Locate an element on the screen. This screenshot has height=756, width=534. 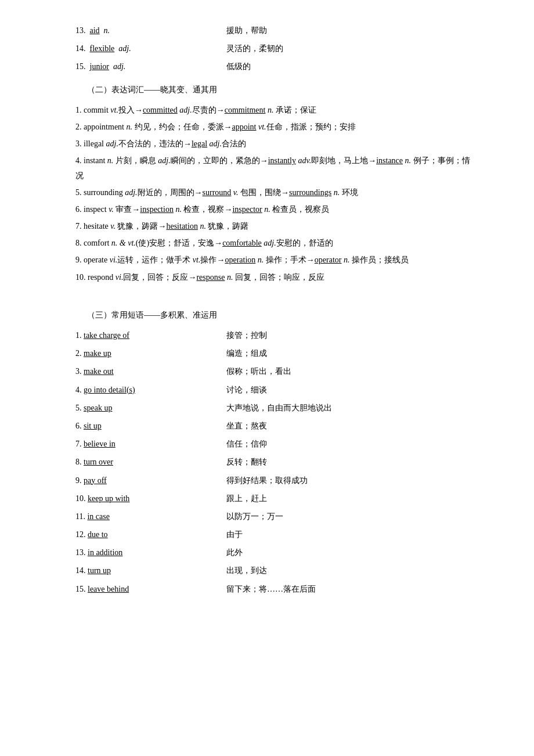
phrase-word-8: turn over is located at coordinates (99, 462).